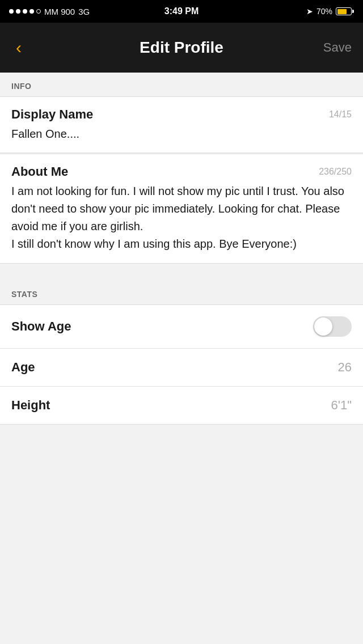 The height and width of the screenshot is (644, 363). I want to click on page-title: Edit Profile, so click(182, 48).